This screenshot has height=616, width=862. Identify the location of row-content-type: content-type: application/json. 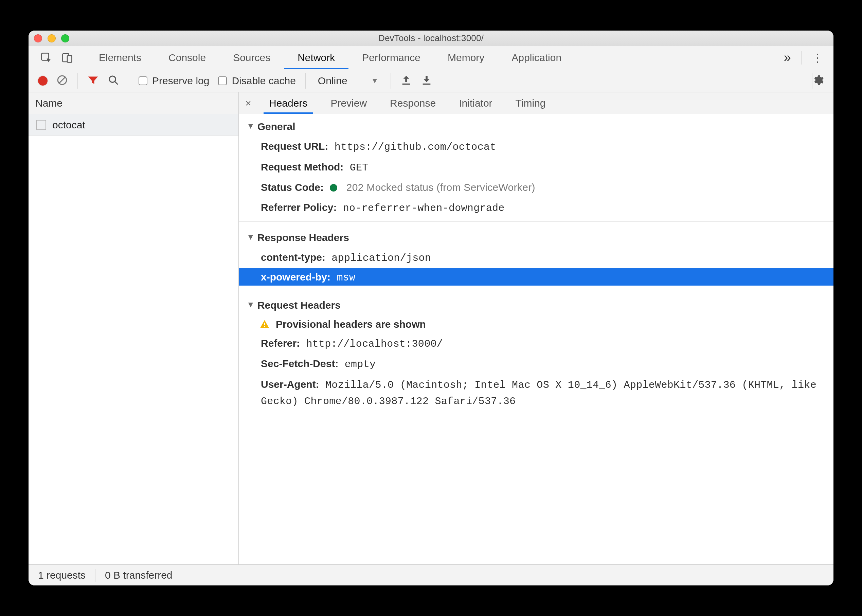
(536, 258).